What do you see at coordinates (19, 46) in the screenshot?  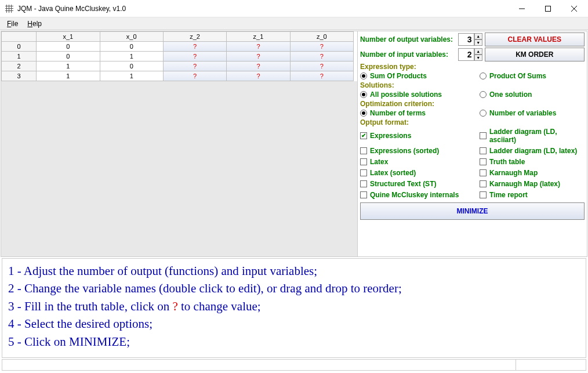 I see `row-header: 0` at bounding box center [19, 46].